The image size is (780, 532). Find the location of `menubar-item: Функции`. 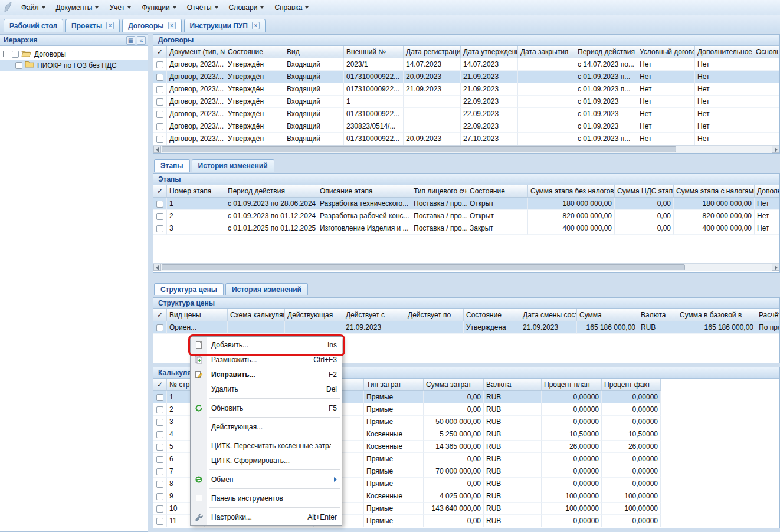

menubar-item: Функции is located at coordinates (159, 8).